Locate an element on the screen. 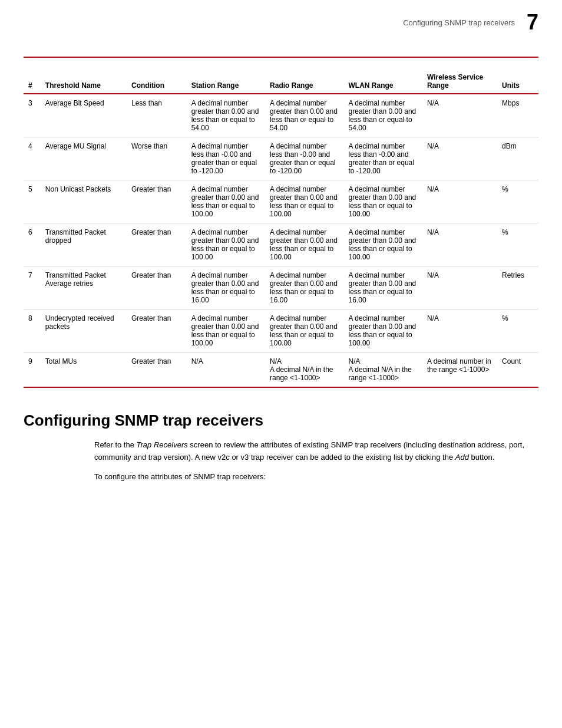  cell-wlan: N/AA decimal N/A in the range <1-1000> is located at coordinates (383, 370).